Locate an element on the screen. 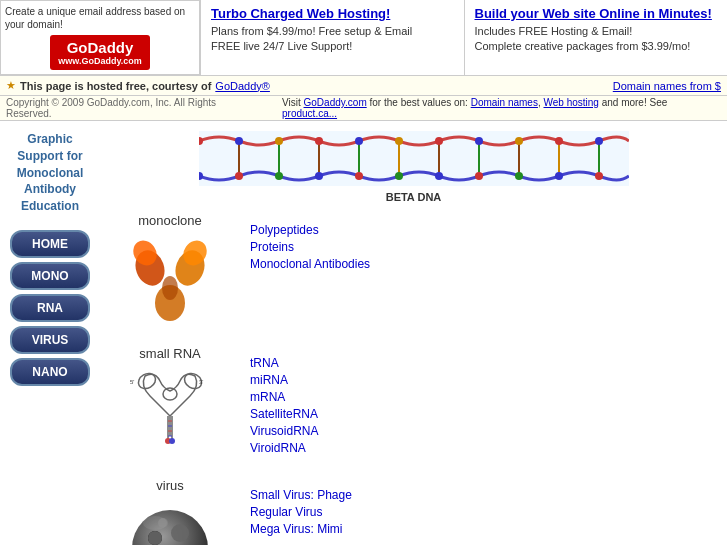  godaddy-logo-url: www.GoDaddy.com is located at coordinates (100, 61).